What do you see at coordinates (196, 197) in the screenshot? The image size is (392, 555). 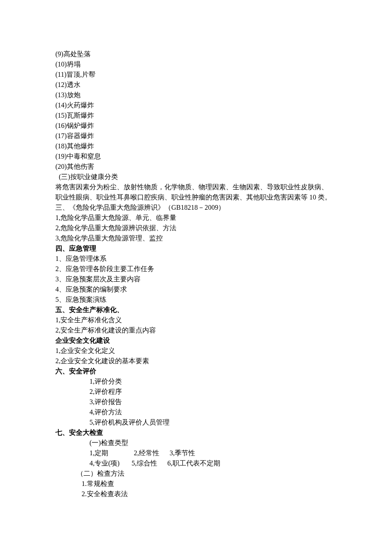 I see `text-line: 职业性眼病、职业性耳鼻喉口腔疾病、职业性肿瘤的危害因素、其他职业危害因素等 10…` at bounding box center [196, 197].